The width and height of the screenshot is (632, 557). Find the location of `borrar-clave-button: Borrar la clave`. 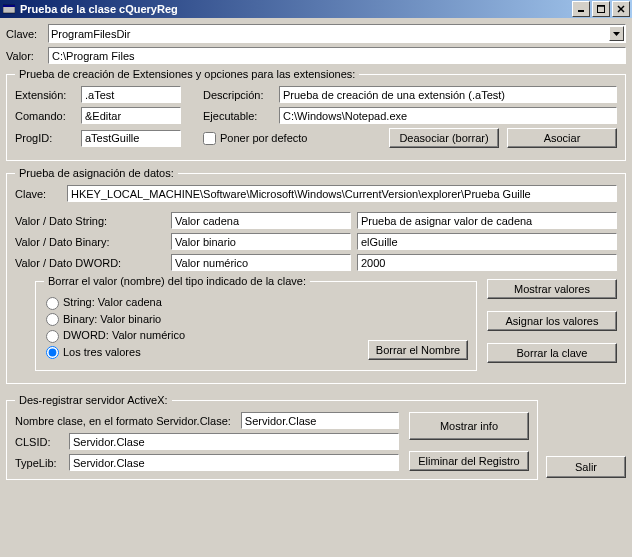

borrar-clave-button: Borrar la clave is located at coordinates (552, 353).